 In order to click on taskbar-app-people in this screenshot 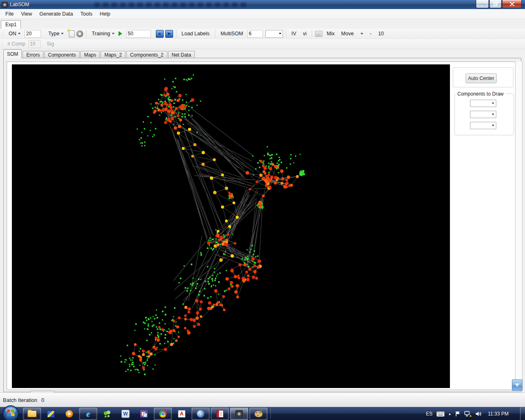, I will do `click(107, 414)`.